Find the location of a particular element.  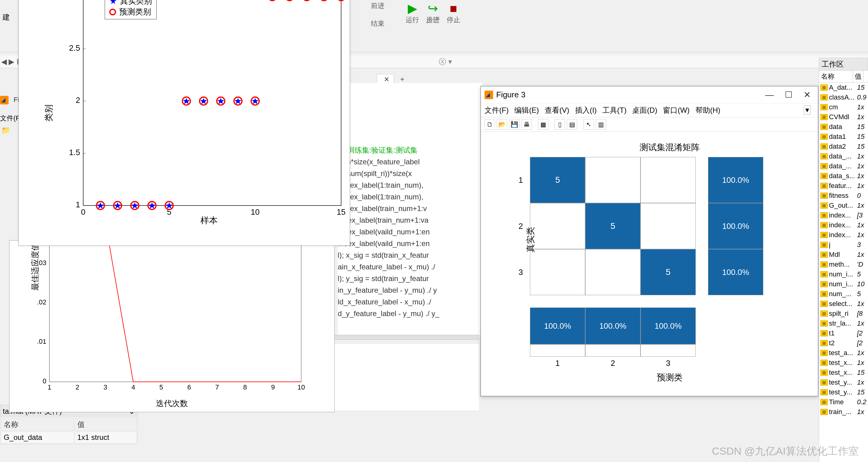

menu-insert: 插入(I) is located at coordinates (586, 110).